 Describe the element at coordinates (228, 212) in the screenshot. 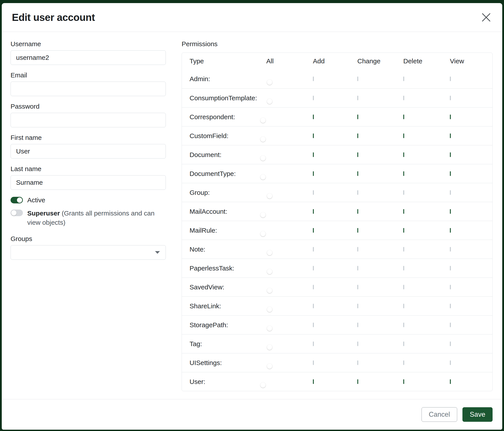

I see `permission-type-label: MailAccount:` at that location.